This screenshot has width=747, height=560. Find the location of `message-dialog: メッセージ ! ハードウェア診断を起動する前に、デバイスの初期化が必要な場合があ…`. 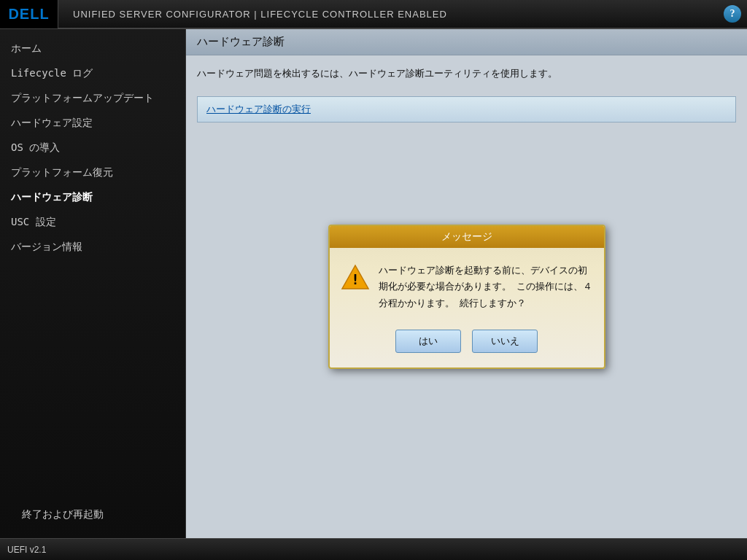

message-dialog: メッセージ ! ハードウェア診断を起動する前に、デバイスの初期化が必要な場合があ… is located at coordinates (467, 296).